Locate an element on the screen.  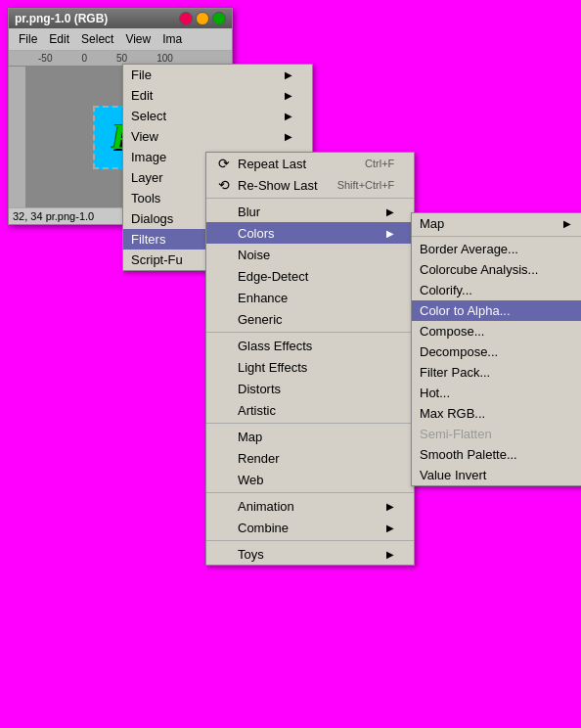
menu-label: Smooth Palette... is located at coordinates (469, 454).